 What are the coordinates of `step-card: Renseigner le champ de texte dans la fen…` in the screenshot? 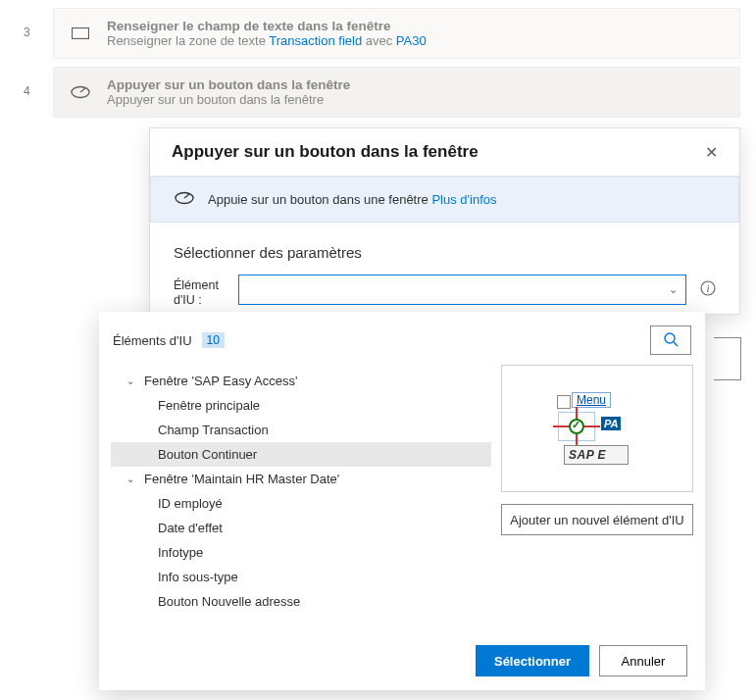 It's located at (396, 33).